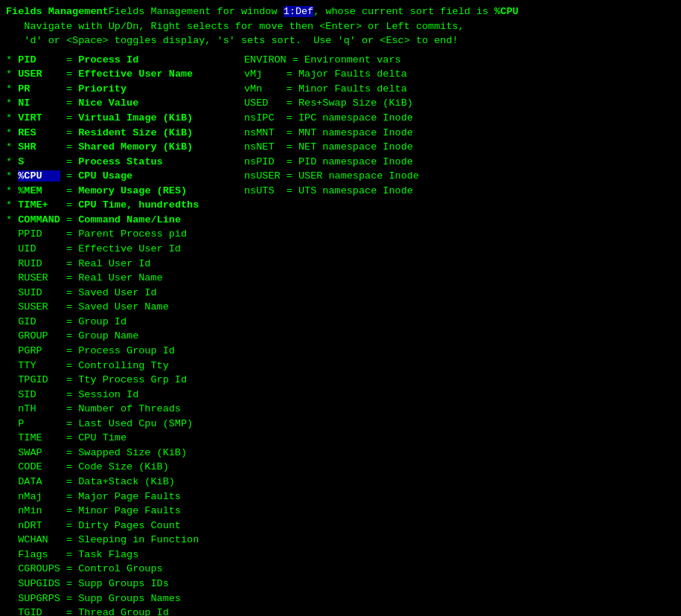 This screenshot has width=681, height=616. Describe the element at coordinates (125, 278) in the screenshot. I see `field-line: RUSER = Real User Name` at that location.